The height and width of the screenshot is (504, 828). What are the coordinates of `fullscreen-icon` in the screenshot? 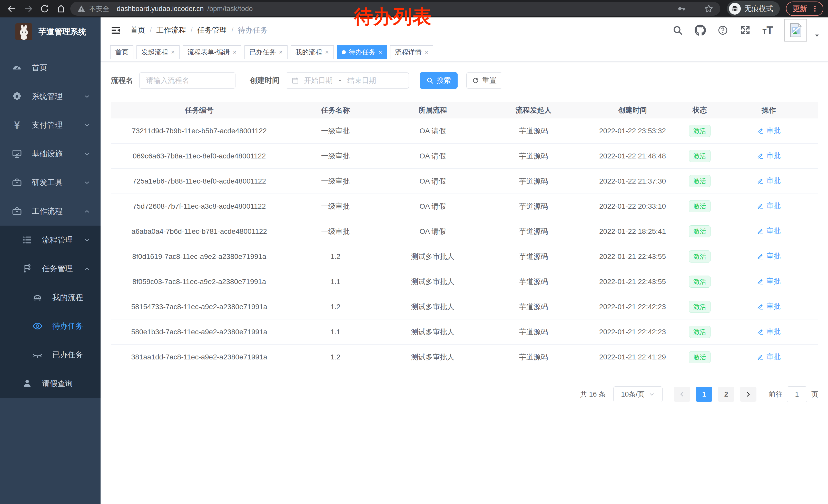 It's located at (745, 30).